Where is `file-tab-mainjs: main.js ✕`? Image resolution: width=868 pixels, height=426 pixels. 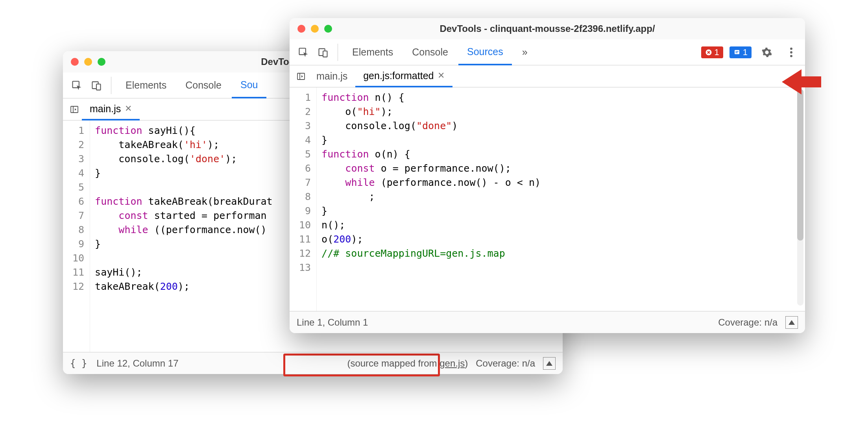 file-tab-mainjs: main.js ✕ is located at coordinates (111, 109).